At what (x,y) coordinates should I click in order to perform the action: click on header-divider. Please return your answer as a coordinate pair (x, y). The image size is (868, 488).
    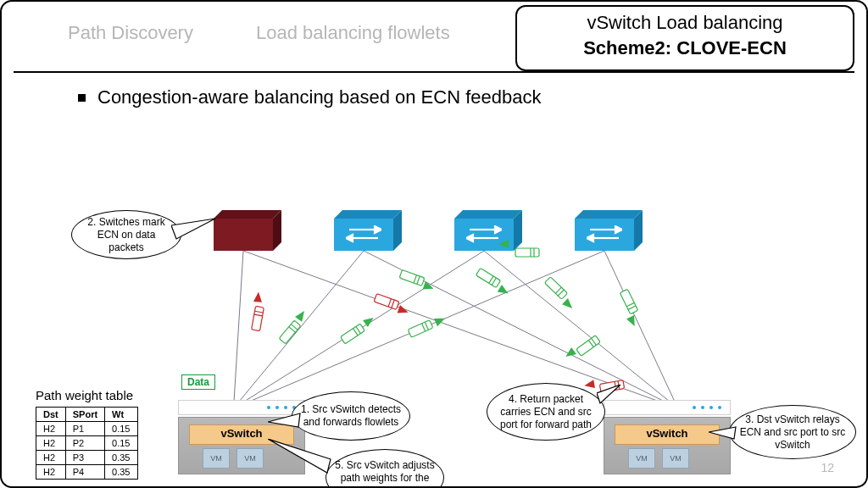
    Looking at the image, I should click on (434, 72).